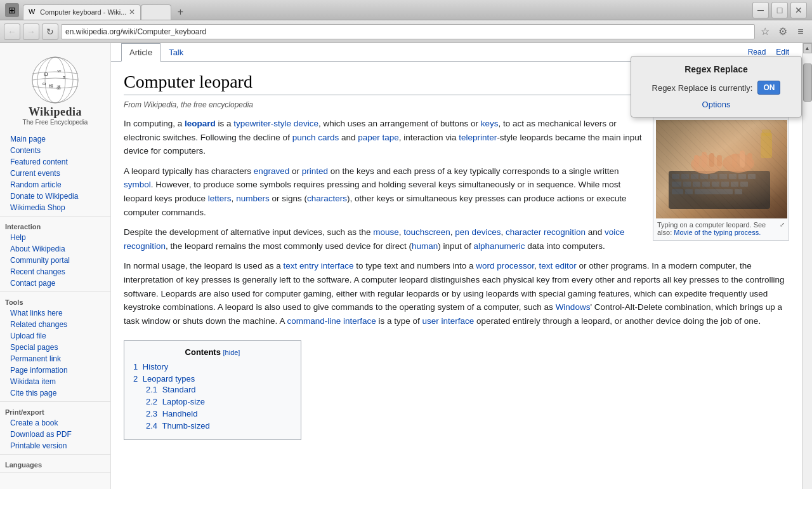 This screenshot has height=508, width=812. What do you see at coordinates (213, 352) in the screenshot?
I see `contents-title: Contents [hide]` at bounding box center [213, 352].